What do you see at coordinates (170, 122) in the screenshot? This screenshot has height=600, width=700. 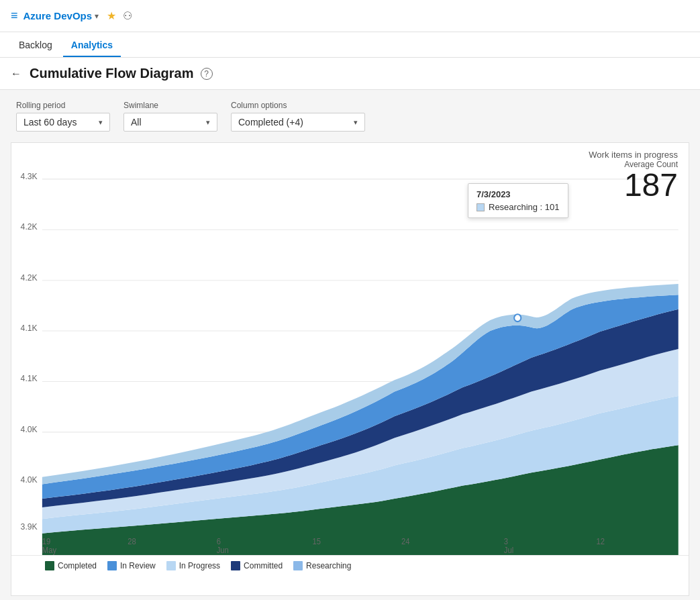 I see `swimlane-dropdown: All ▾` at bounding box center [170, 122].